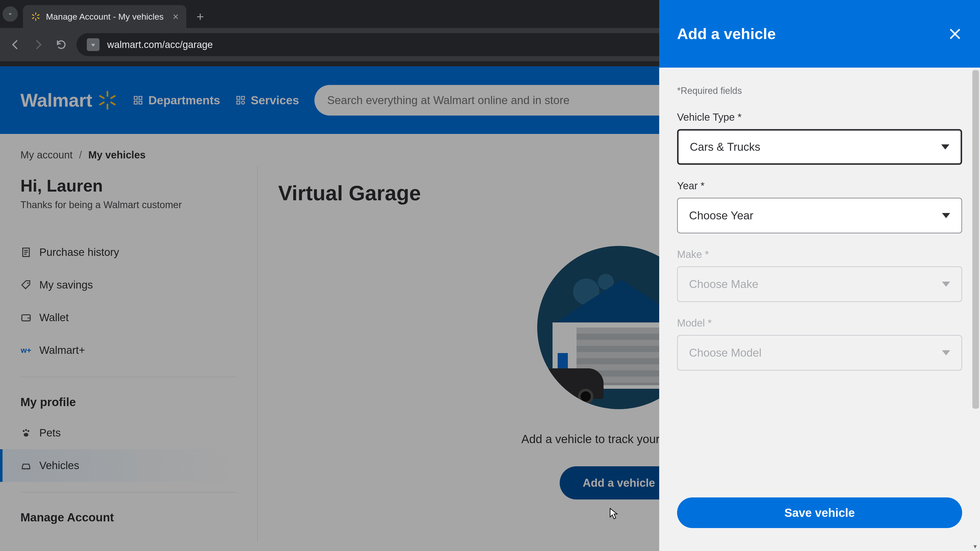  What do you see at coordinates (38, 45) in the screenshot?
I see `forward-button` at bounding box center [38, 45].